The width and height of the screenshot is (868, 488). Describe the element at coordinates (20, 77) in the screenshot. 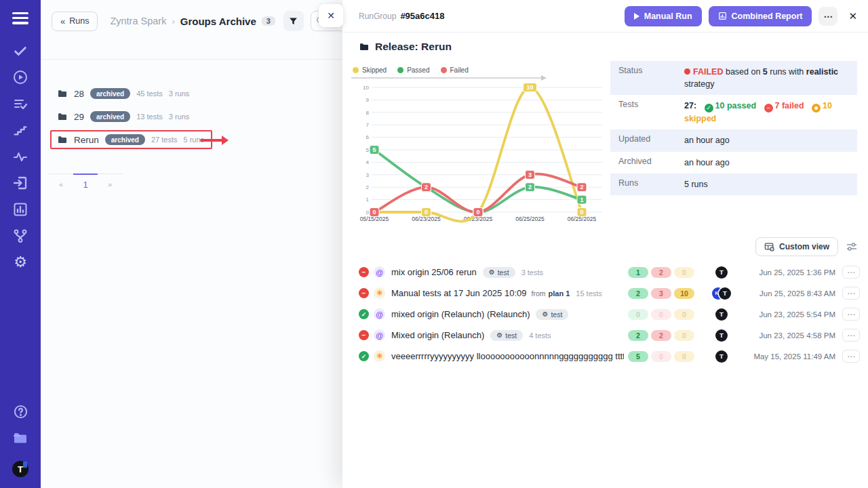

I see `play-circle-icon` at that location.